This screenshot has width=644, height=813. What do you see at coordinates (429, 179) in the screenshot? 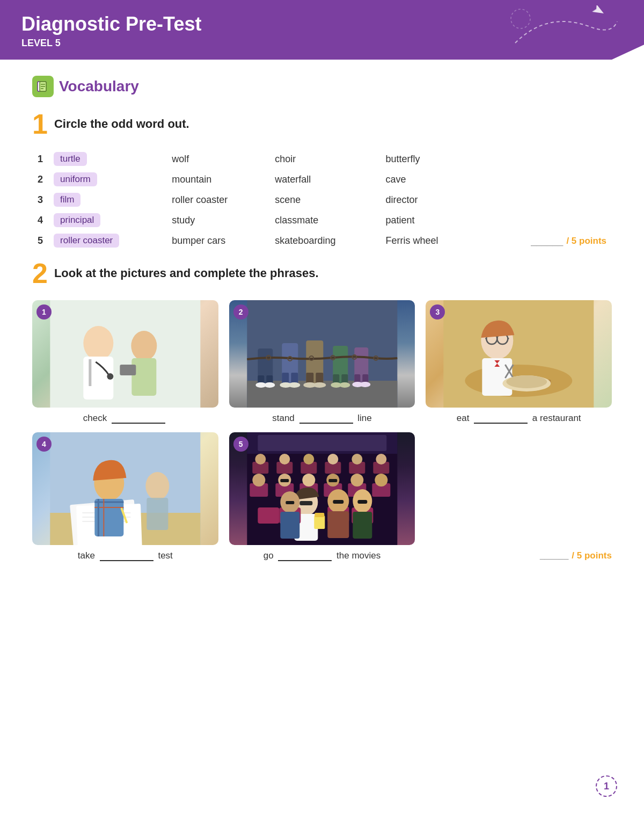
I see `vocab-word: cave` at bounding box center [429, 179].